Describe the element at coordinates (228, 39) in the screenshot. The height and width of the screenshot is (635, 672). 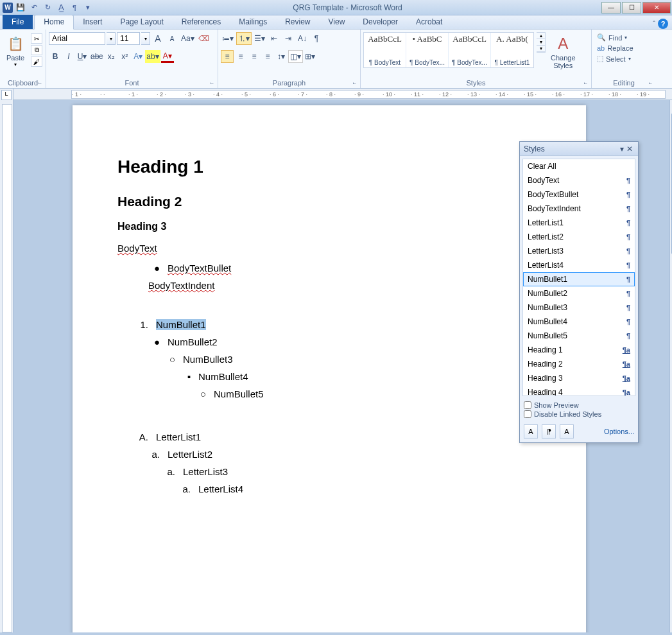
I see `bullets-button: ≔▾` at that location.